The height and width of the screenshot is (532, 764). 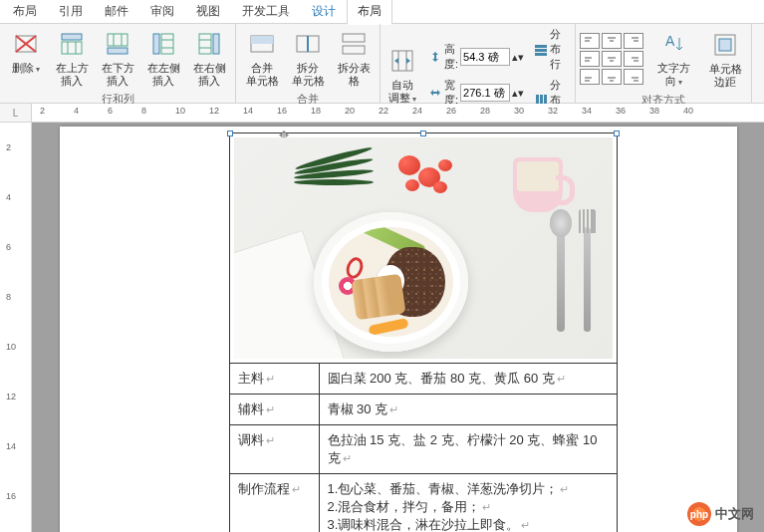 What do you see at coordinates (354, 58) in the screenshot?
I see `split-table-button: 拆分表格` at bounding box center [354, 58].